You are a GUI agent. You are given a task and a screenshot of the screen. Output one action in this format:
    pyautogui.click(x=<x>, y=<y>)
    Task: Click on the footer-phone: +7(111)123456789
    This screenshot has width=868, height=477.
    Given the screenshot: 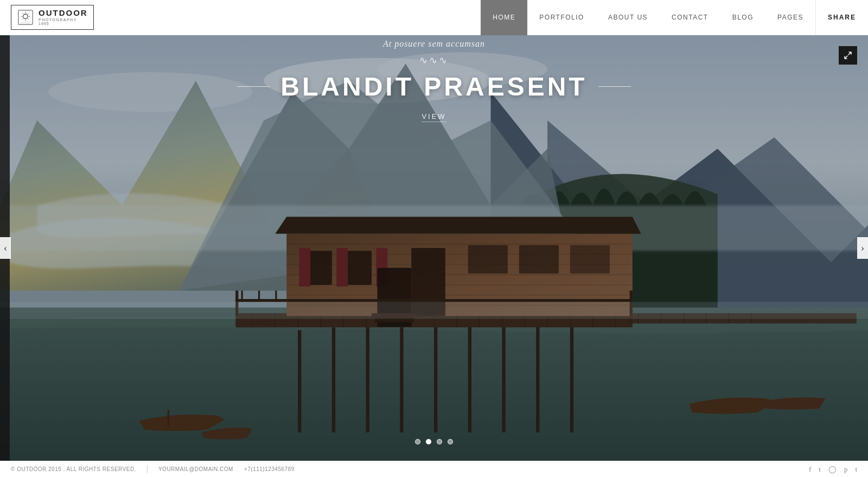 What is the action you would take?
    pyautogui.click(x=269, y=469)
    